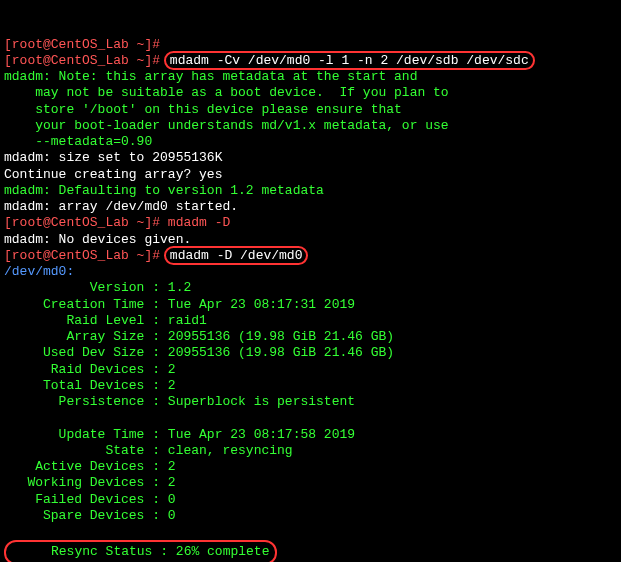 This screenshot has width=621, height=562. Describe the element at coordinates (90, 370) in the screenshot. I see `output-line: Raid Devices : 2` at that location.